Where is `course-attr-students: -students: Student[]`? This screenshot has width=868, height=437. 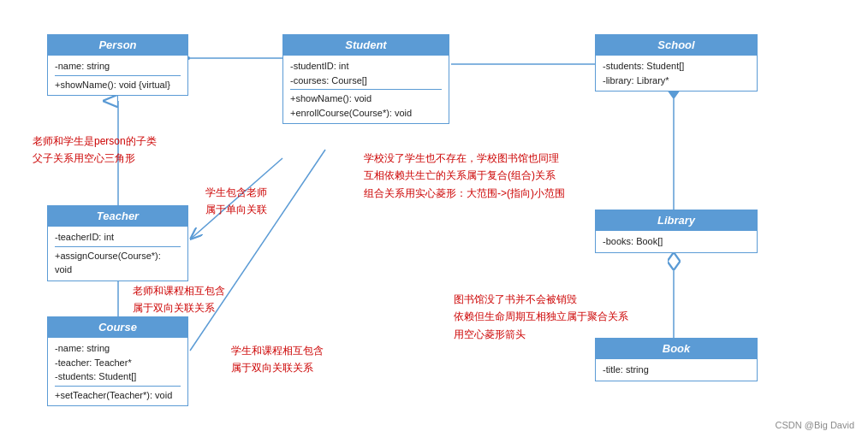
course-attr-students: -students: Student[] is located at coordinates (118, 376).